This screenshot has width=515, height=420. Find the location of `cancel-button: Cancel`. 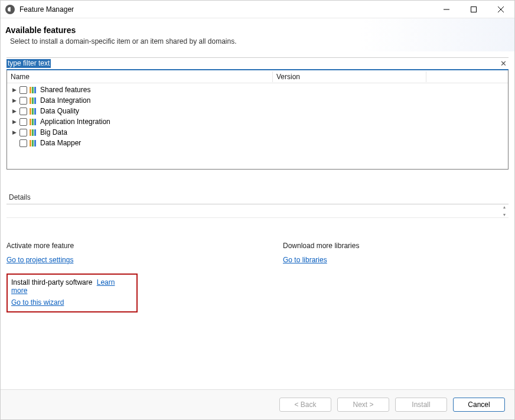

cancel-button: Cancel is located at coordinates (479, 405).